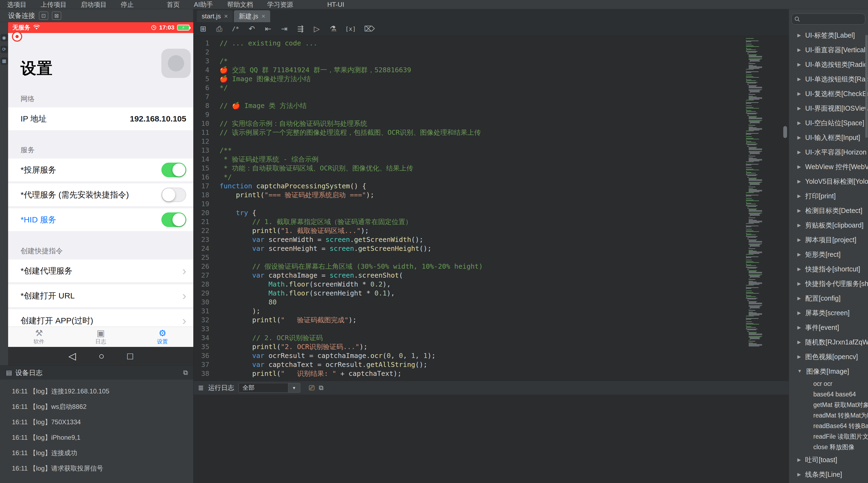 The width and height of the screenshot is (868, 483). What do you see at coordinates (101, 119) in the screenshot?
I see `settings-row: IP 地址192.168.10.105` at bounding box center [101, 119].